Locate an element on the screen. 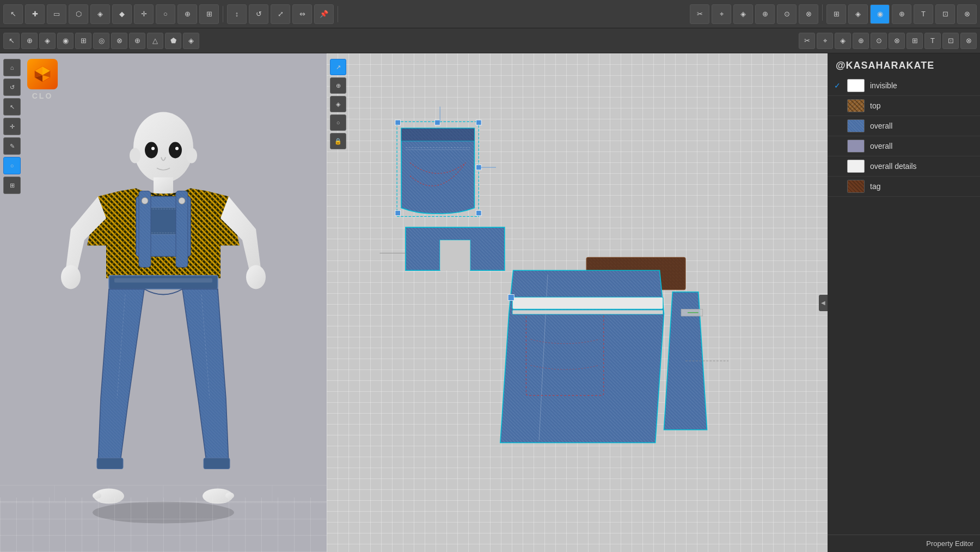 The width and height of the screenshot is (980, 552). tool-2d-circle: ○ is located at coordinates (338, 123).